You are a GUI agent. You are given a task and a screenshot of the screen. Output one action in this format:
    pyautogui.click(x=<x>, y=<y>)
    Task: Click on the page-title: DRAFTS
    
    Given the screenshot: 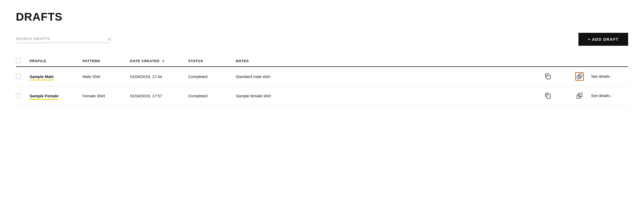 What is the action you would take?
    pyautogui.click(x=322, y=17)
    